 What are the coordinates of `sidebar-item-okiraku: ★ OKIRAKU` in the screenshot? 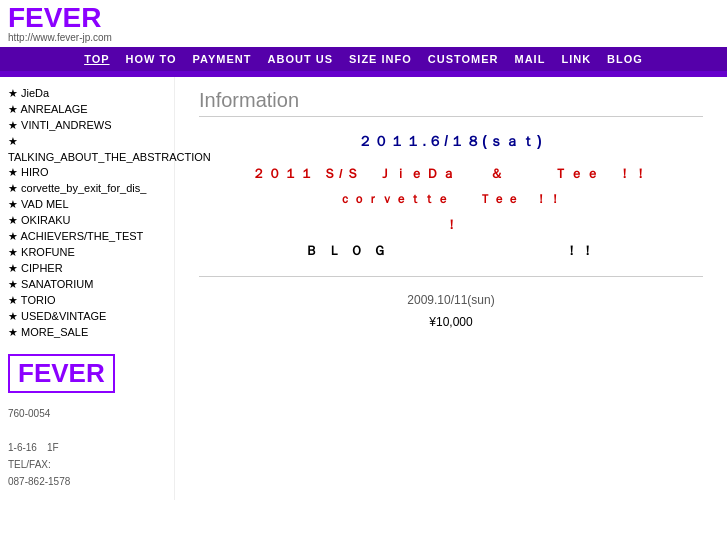 It's located at (87, 220).